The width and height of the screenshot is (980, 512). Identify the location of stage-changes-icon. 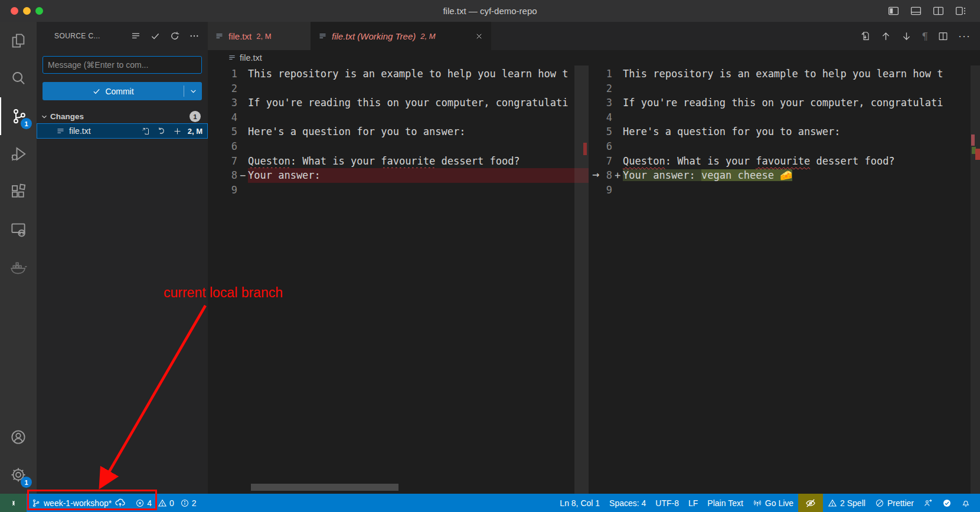
(177, 131).